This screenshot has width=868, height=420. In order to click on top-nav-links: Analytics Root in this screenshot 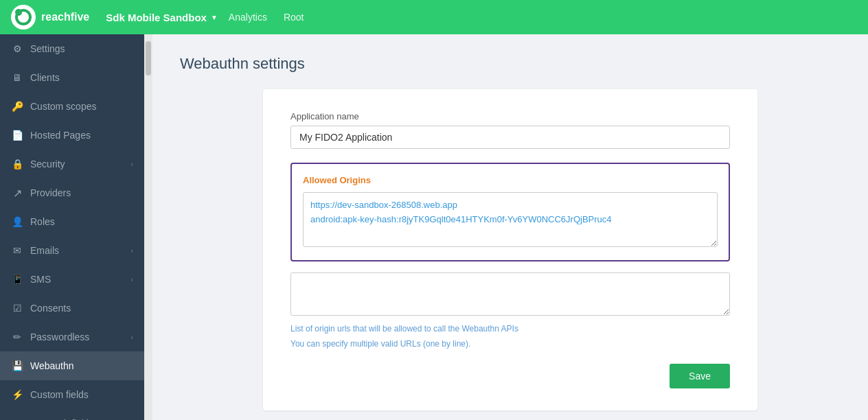, I will do `click(266, 17)`.